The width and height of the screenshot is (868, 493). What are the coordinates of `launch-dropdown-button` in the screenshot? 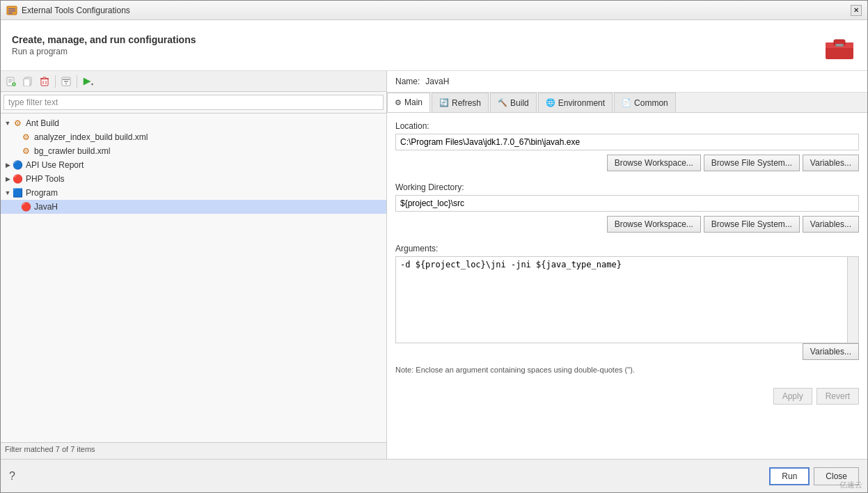 It's located at (88, 81).